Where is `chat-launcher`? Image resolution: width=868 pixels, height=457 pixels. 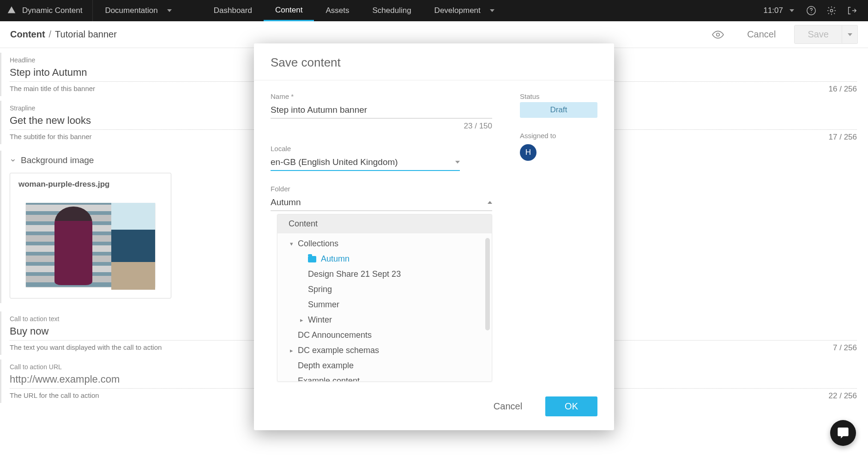
chat-launcher is located at coordinates (843, 433).